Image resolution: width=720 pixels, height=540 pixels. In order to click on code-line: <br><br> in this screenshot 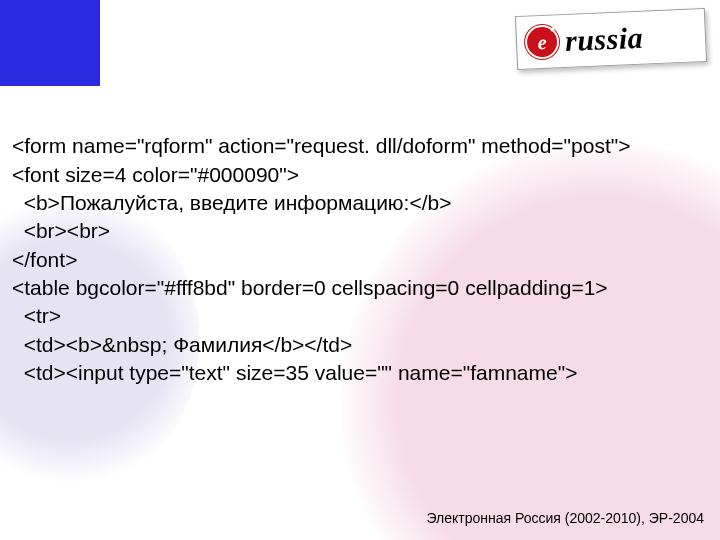, I will do `click(61, 230)`.